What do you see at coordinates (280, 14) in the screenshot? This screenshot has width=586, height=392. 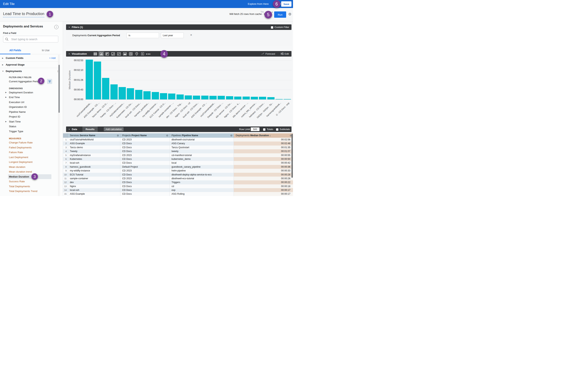 I see `run-button: Run` at bounding box center [280, 14].